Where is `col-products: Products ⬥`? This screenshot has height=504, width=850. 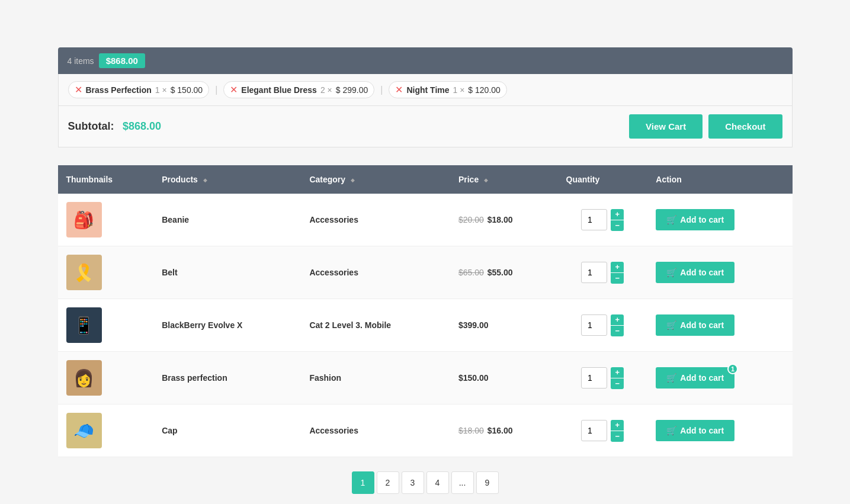
col-products: Products ⬥ is located at coordinates (227, 179).